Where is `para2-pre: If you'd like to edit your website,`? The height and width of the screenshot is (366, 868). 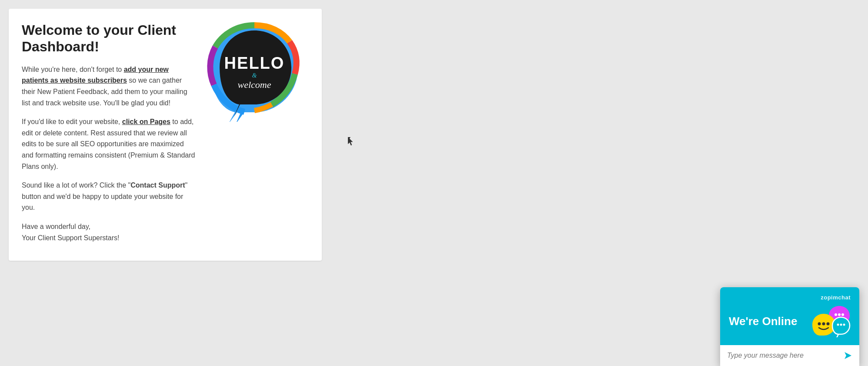 para2-pre: If you'd like to edit your website, is located at coordinates (72, 122).